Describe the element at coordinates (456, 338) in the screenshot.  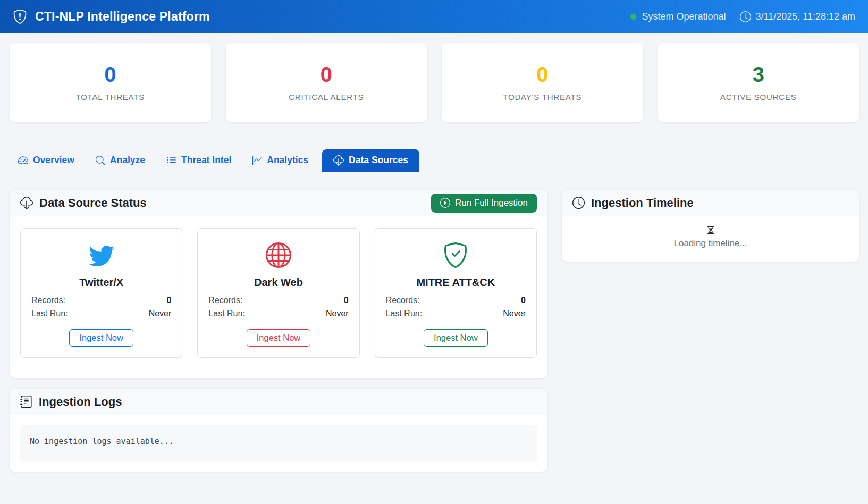
I see `ingest-now-button-mitre: Ingest Now` at that location.